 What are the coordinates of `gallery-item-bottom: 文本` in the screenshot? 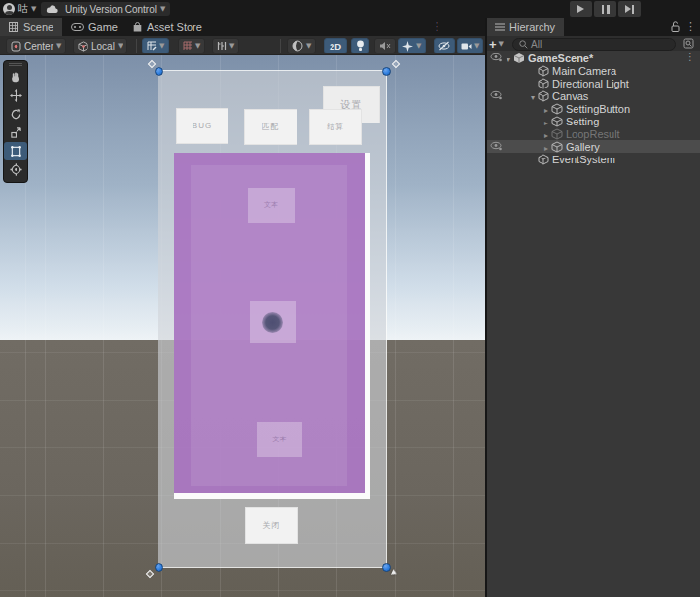 It's located at (280, 439).